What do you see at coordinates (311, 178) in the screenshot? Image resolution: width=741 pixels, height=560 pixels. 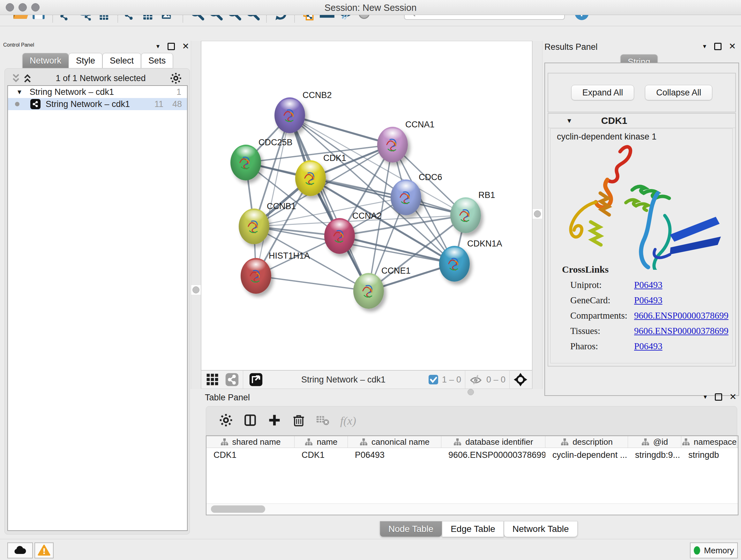 I see `node-CDK1` at bounding box center [311, 178].